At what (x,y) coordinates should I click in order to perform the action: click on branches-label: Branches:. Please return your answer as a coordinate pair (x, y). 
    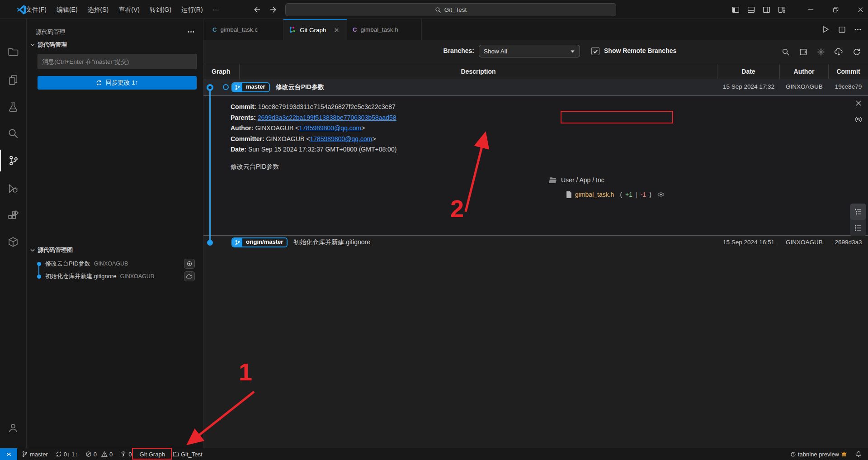
    Looking at the image, I should click on (456, 51).